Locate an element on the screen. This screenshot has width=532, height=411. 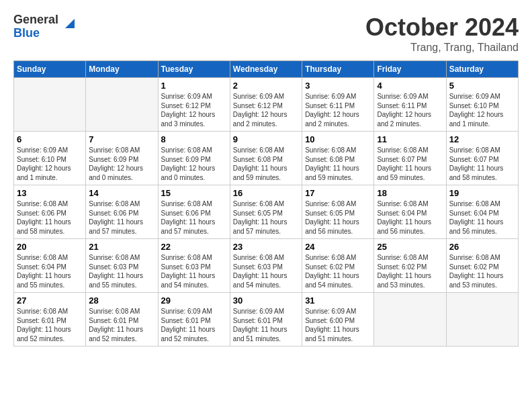
location: Trang, Trang, Thailand is located at coordinates (442, 48).